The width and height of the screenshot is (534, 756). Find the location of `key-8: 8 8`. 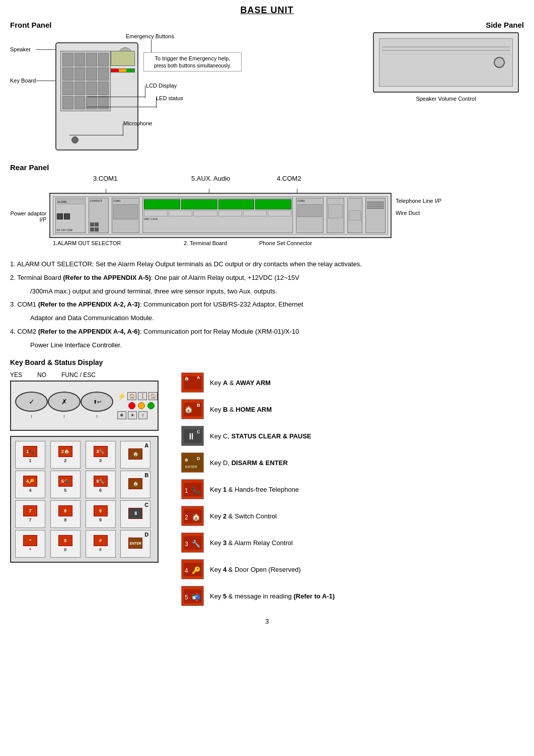

key-8: 8 8 is located at coordinates (65, 514).